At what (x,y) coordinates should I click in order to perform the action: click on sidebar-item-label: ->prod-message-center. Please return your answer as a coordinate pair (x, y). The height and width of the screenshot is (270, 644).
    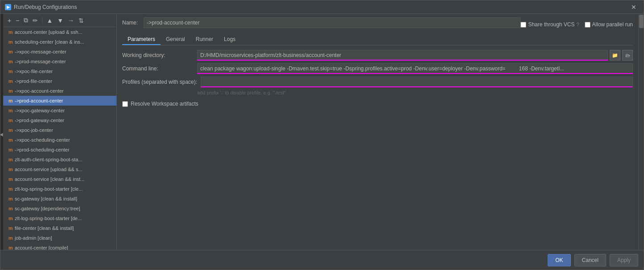
    Looking at the image, I should click on (40, 61).